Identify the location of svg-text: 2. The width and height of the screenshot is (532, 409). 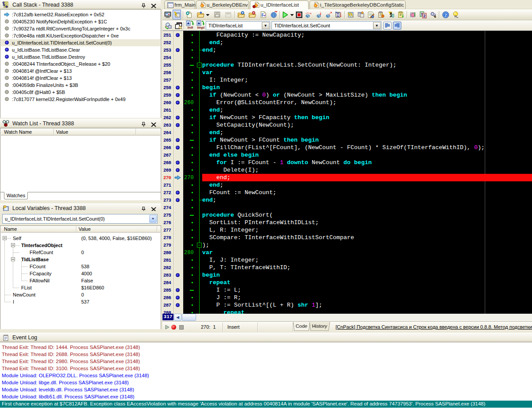
(424, 15).